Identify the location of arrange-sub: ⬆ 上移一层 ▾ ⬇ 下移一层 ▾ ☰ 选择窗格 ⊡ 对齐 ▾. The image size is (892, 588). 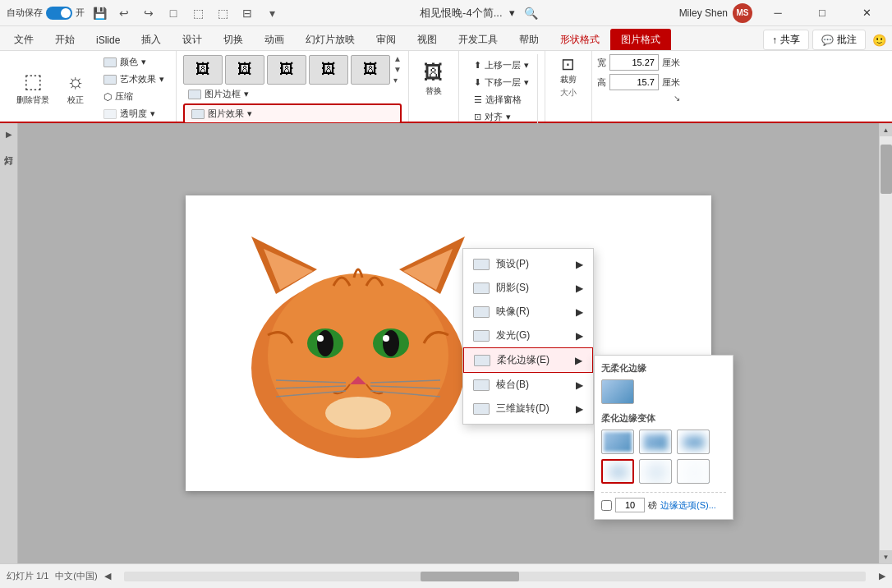
(502, 91).